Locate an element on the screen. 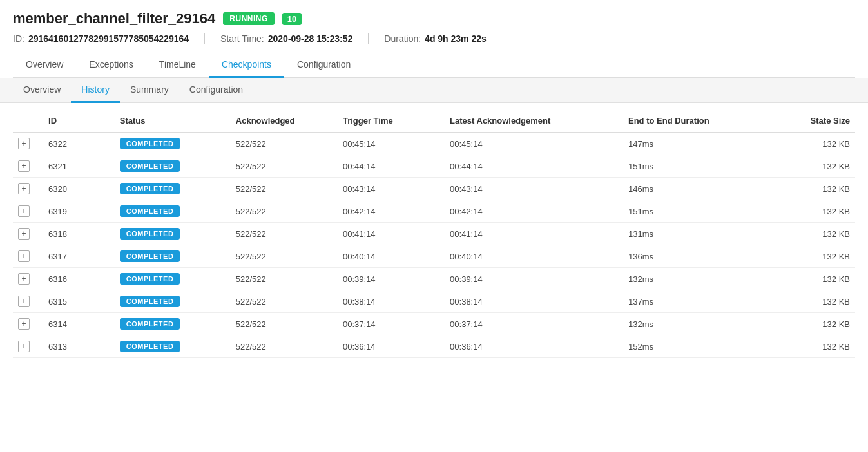 The height and width of the screenshot is (452, 868). top-tabs: OverviewExceptionsTimeLineCheckpointsCon… is located at coordinates (434, 66).